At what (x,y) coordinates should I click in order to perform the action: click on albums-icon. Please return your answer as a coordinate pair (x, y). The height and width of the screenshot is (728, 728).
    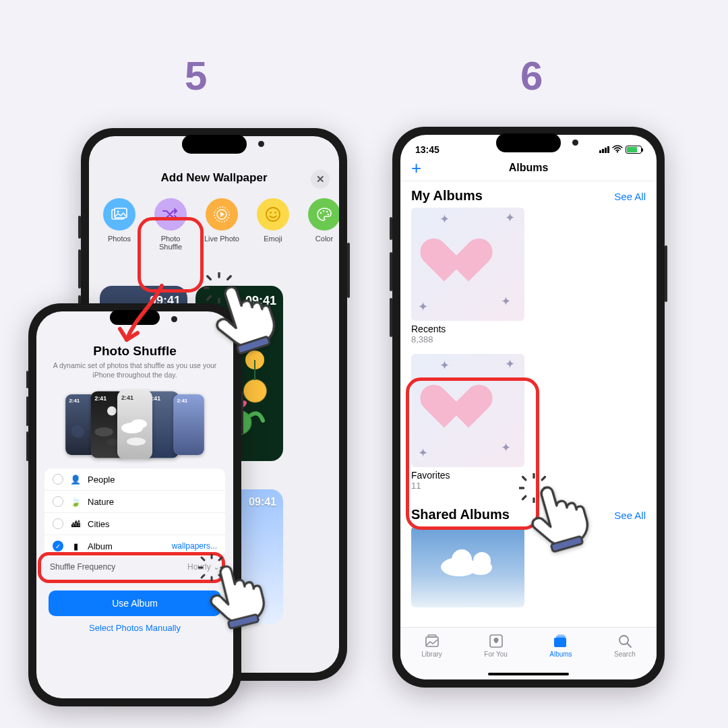
    Looking at the image, I should click on (561, 641).